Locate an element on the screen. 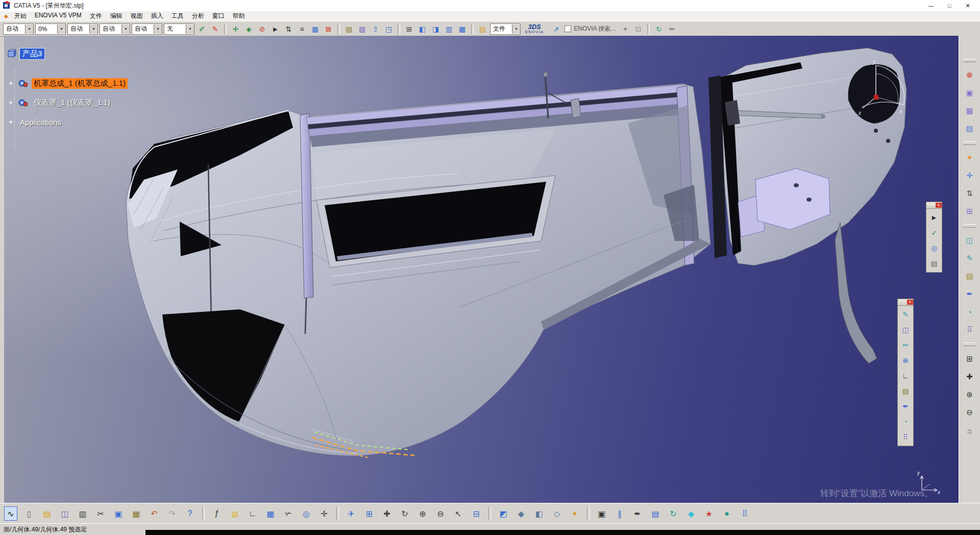  axis-system-icon: ✛ is located at coordinates (324, 514).